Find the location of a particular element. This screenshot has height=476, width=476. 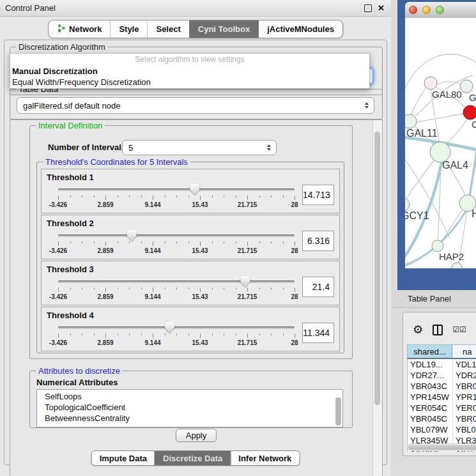

network-view-window: GAL80GACGAL11GAL4GCY1HHAP2 is located at coordinates (437, 145).